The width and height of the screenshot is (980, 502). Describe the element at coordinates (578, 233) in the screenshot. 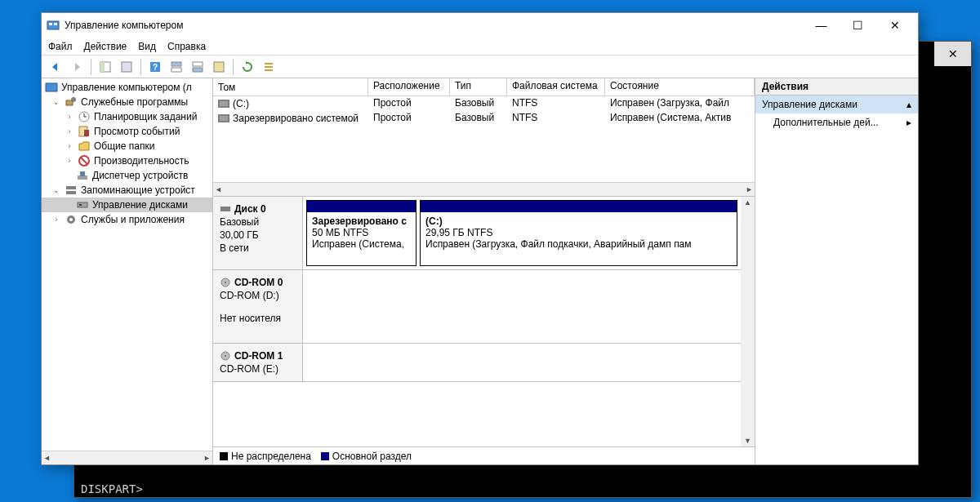

I see `partition-c: (C:) 29,95 ГБ NTFS Исправен (Загрузка, Ф…` at that location.